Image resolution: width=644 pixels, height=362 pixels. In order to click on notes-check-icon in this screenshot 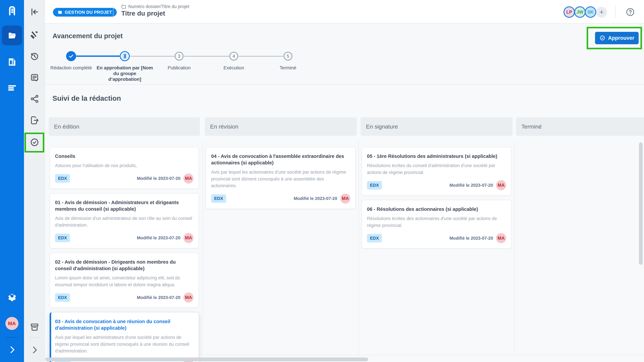, I will do `click(34, 77)`.